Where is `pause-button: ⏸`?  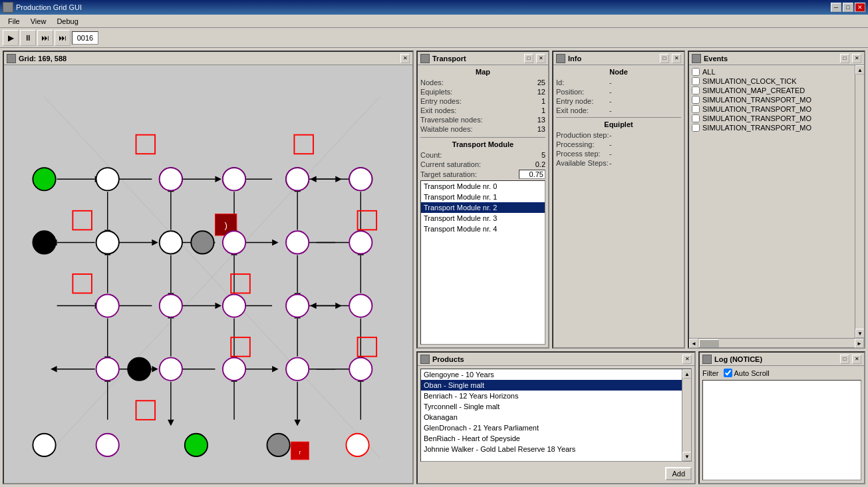
pause-button: ⏸ is located at coordinates (28, 38).